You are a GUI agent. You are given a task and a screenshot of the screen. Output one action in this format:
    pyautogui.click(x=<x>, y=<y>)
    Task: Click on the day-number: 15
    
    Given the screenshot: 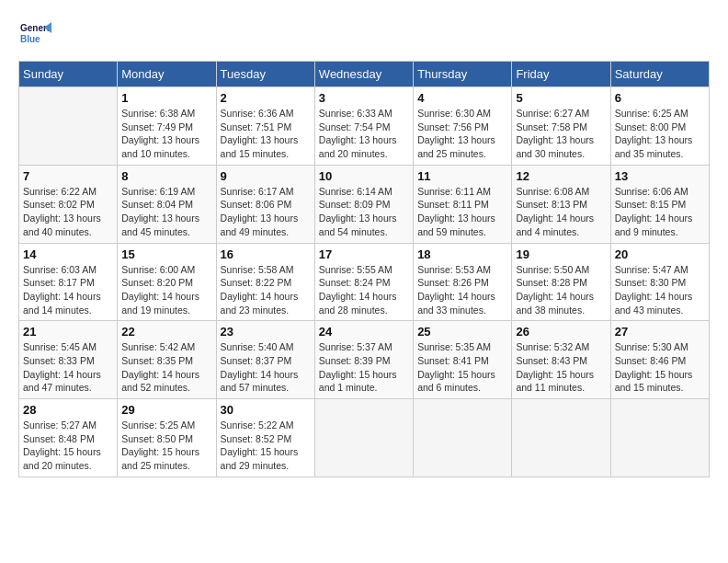 What is the action you would take?
    pyautogui.click(x=166, y=254)
    